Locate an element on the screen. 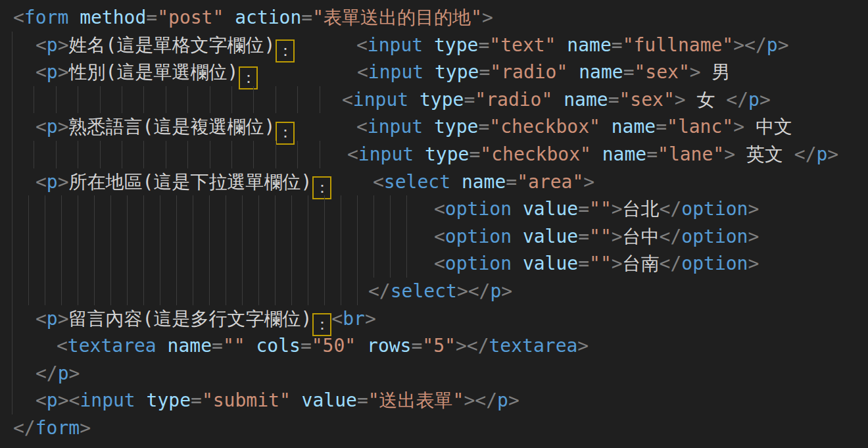 Image resolution: width=868 pixels, height=448 pixels. code-text-run: <p>熟悉語言(這是複選欄位)： is located at coordinates (165, 129).